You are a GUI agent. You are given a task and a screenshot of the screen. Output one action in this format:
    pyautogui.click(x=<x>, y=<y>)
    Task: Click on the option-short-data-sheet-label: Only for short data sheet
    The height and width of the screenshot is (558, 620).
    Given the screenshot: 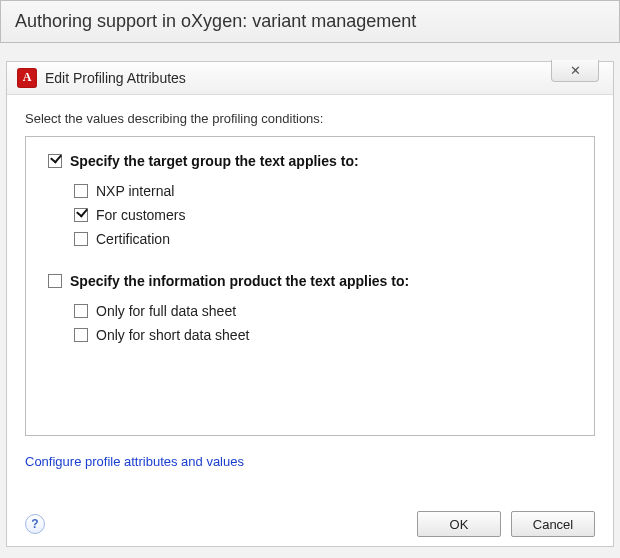 What is the action you would take?
    pyautogui.click(x=172, y=335)
    